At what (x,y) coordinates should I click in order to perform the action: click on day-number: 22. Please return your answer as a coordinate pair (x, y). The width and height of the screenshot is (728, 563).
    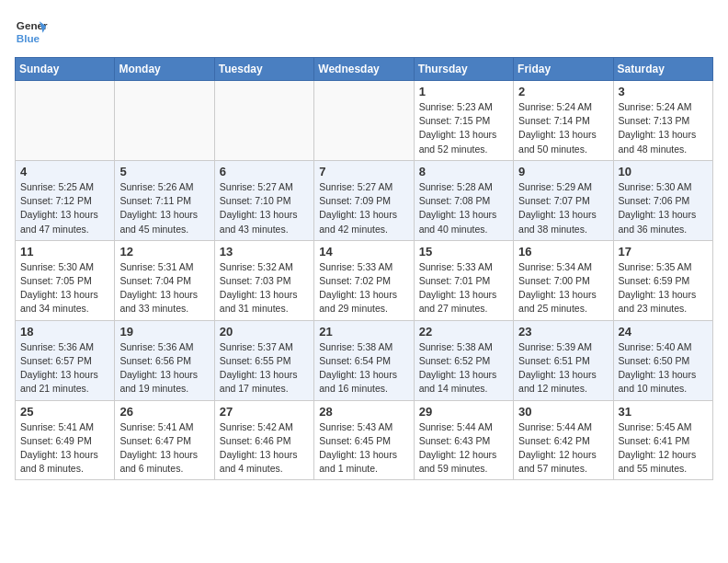
    Looking at the image, I should click on (463, 331).